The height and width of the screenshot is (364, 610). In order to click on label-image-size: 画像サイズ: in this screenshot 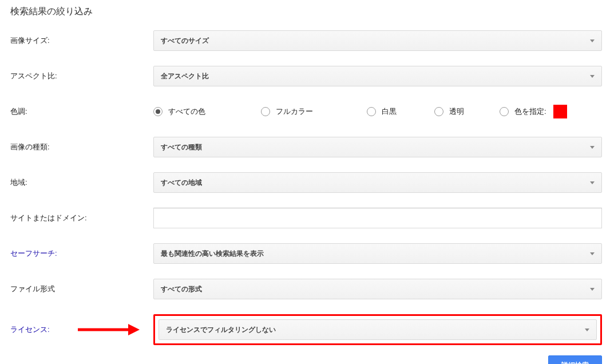, I will do `click(82, 41)`.